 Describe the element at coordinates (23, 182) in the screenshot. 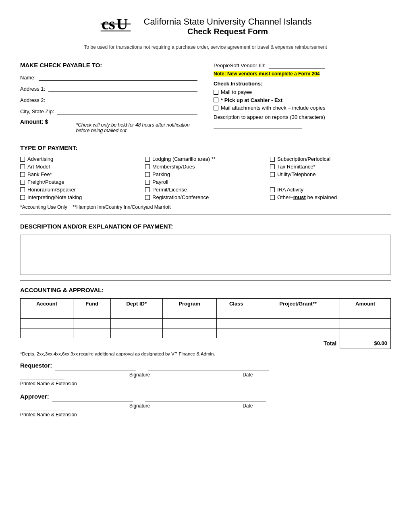

I see `checkbox-freight` at that location.